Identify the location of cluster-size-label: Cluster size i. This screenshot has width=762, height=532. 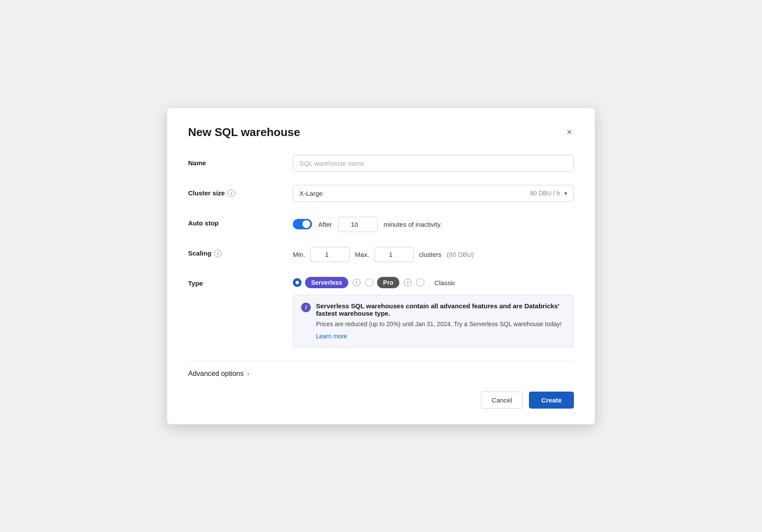
(240, 191).